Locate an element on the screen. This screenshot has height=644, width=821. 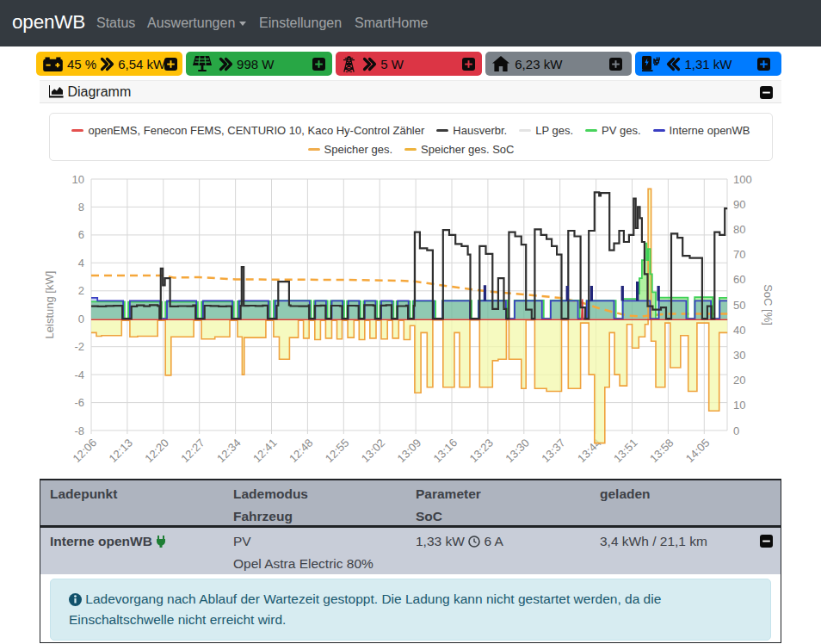
svg-text: 12:13 is located at coordinates (120, 451).